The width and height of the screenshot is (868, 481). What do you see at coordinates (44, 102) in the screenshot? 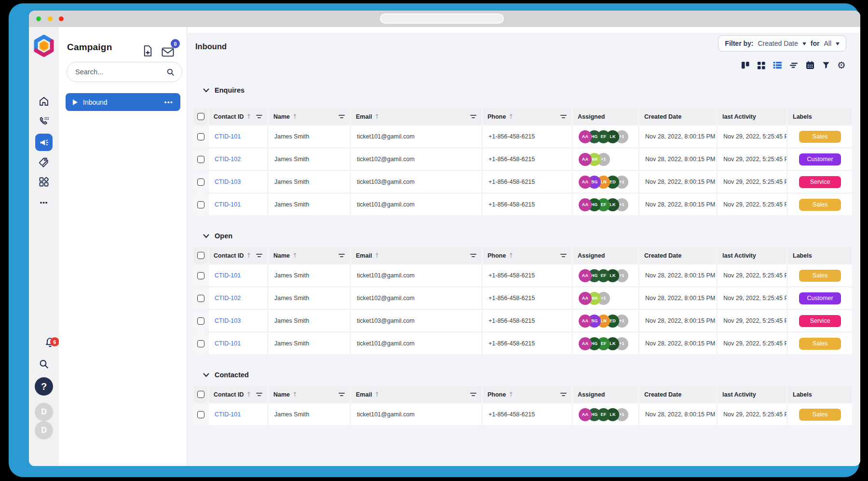
I see `sidebar-item-home` at bounding box center [44, 102].